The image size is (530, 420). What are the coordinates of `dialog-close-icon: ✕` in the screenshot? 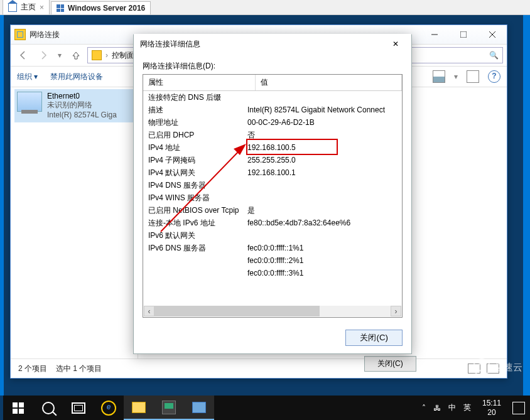 It's located at (396, 44).